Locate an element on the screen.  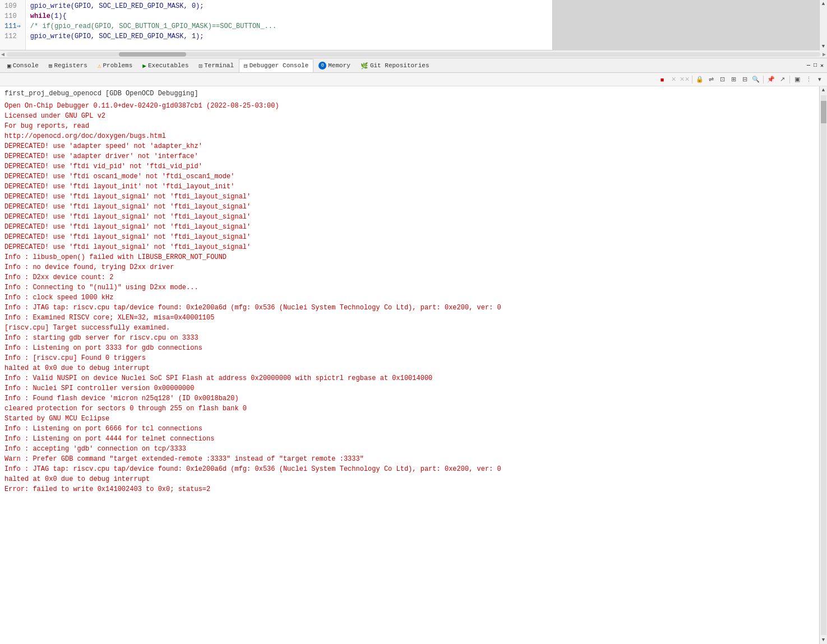
console-tab-icon: ▣ is located at coordinates (9, 66).